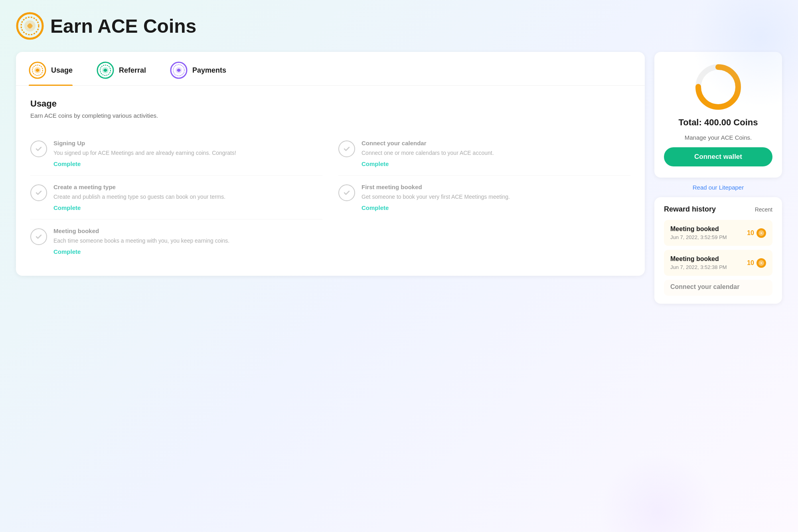 The width and height of the screenshot is (798, 532). I want to click on tabs-container: Usage Referral Payments, so click(330, 69).